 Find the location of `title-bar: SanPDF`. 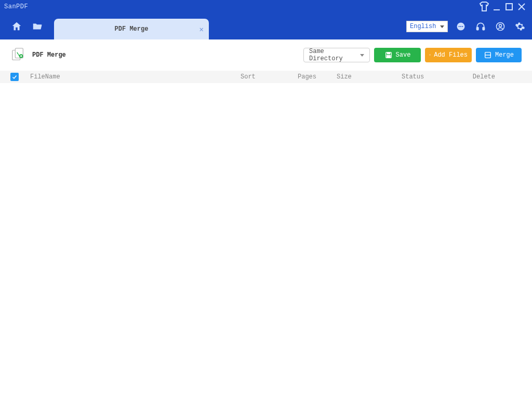

title-bar: SanPDF is located at coordinates (266, 7).